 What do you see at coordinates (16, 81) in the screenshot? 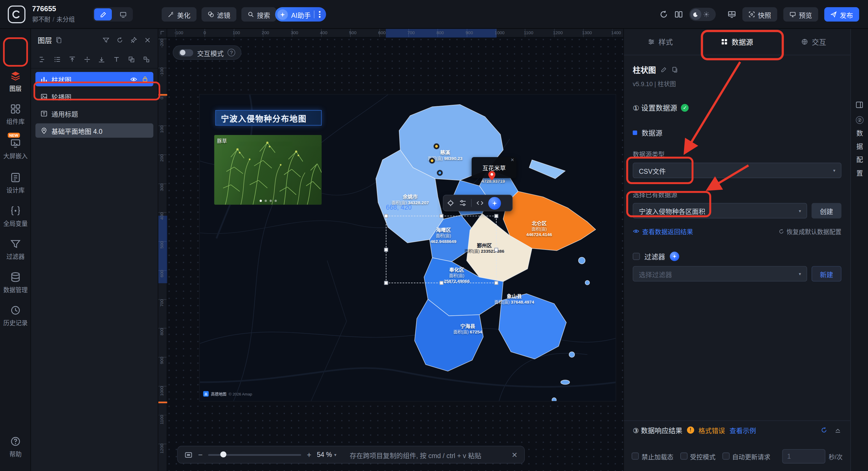
I see `sidebar-item-layers: 图层` at bounding box center [16, 81].